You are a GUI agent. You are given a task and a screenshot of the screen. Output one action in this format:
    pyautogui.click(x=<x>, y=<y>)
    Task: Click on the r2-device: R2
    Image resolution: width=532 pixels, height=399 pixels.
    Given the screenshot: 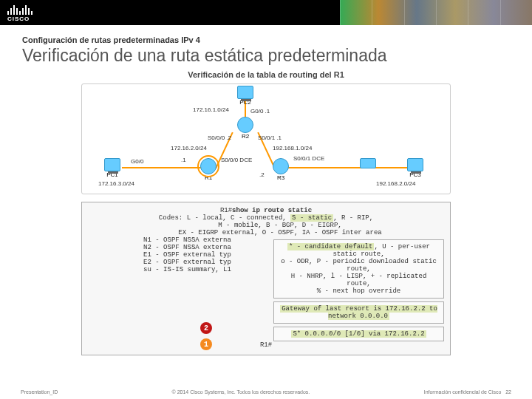 What is the action you would take?
    pyautogui.click(x=245, y=129)
    